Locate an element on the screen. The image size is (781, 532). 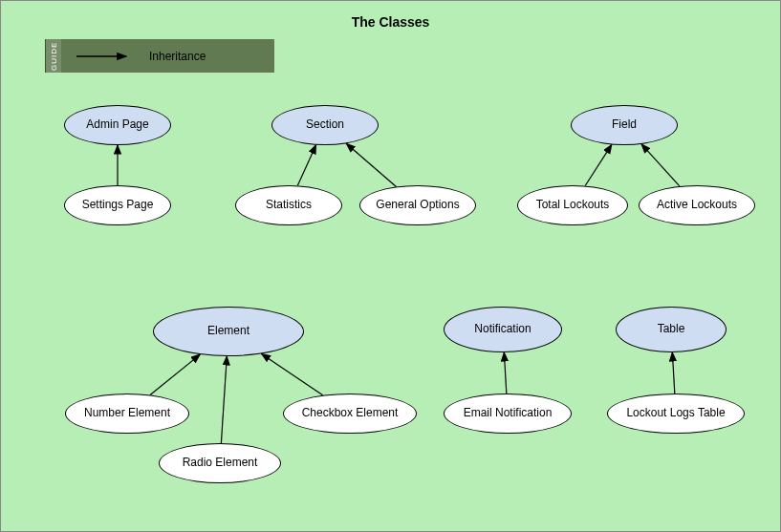
node-field: Field is located at coordinates (624, 125).